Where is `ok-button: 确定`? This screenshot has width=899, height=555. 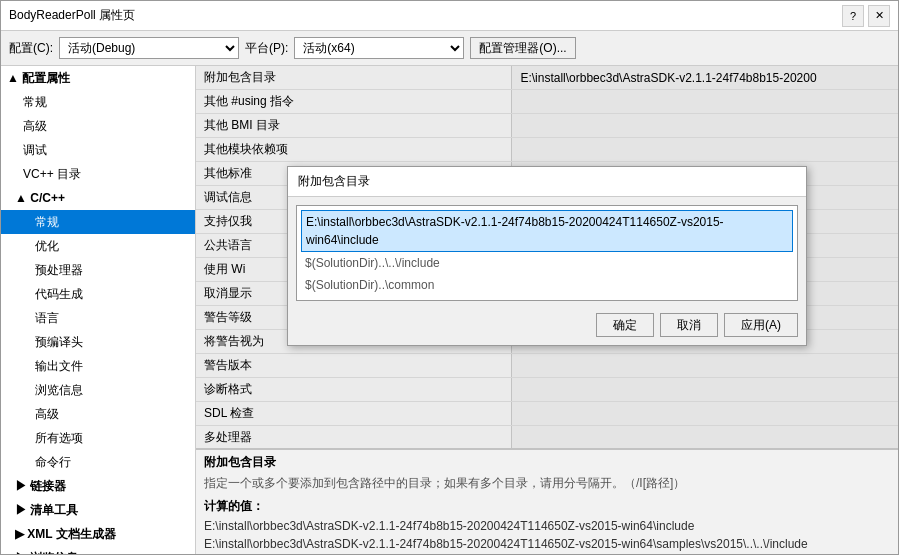 ok-button: 确定 is located at coordinates (625, 325).